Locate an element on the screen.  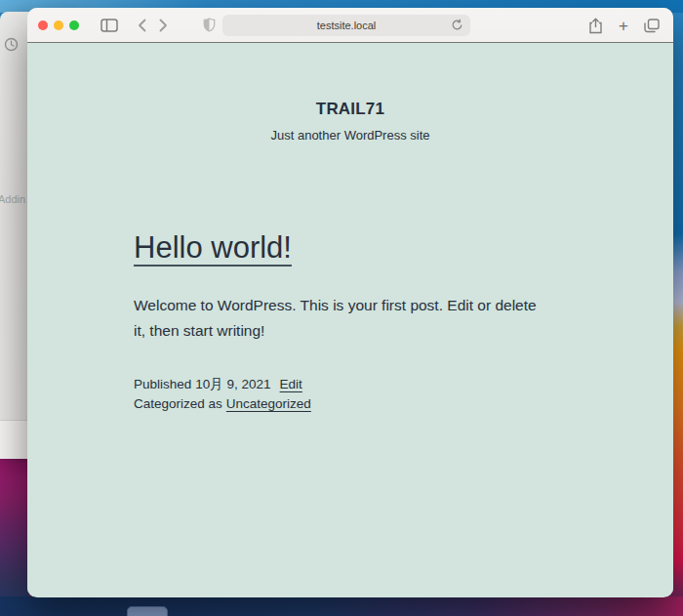
forward-icon is located at coordinates (164, 25).